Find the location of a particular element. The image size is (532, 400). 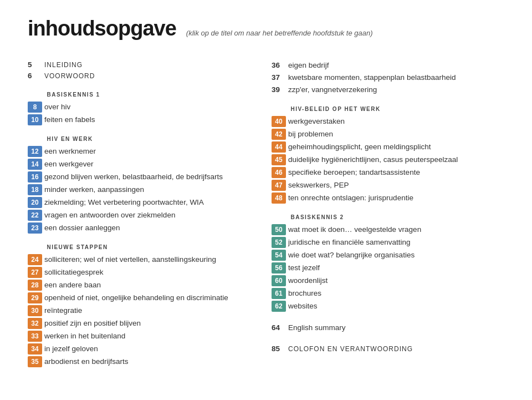

toc-row-28: 28 een andere baan is located at coordinates (139, 285).